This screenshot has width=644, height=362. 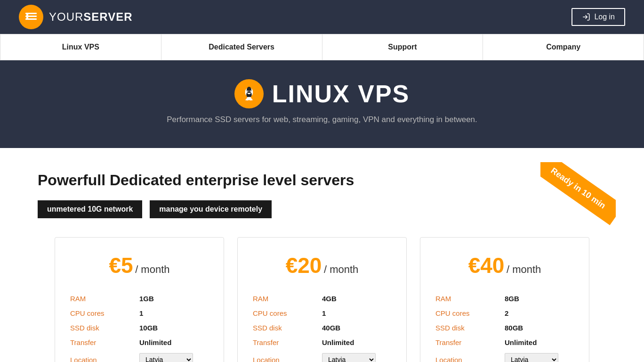 I want to click on table-row: SSD disk 80GB, so click(x=505, y=328).